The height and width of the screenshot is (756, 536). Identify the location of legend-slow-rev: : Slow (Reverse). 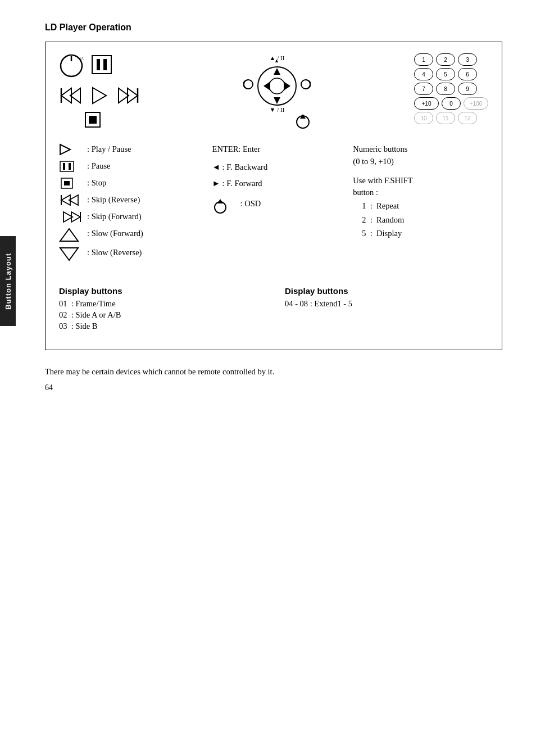
(133, 254).